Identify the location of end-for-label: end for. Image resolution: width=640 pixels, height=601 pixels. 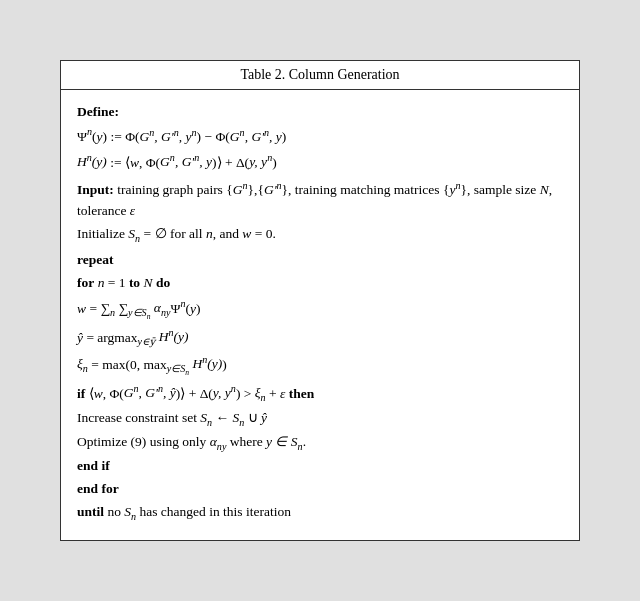
(320, 490).